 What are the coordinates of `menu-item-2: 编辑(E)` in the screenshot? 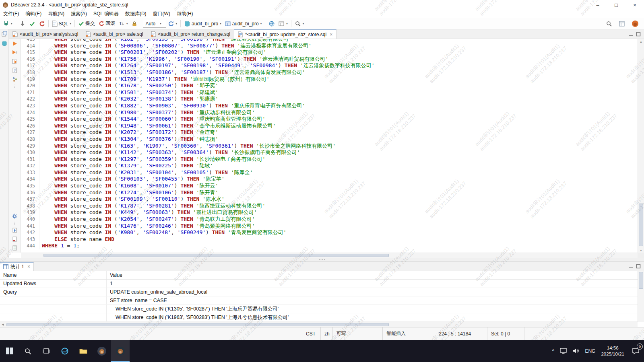 It's located at (33, 14).